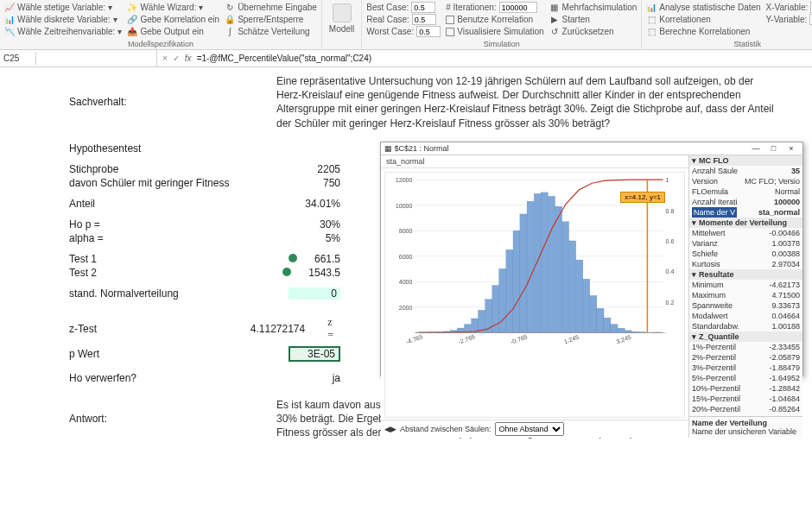 The height and width of the screenshot is (505, 812). What do you see at coordinates (746, 161) in the screenshot?
I see `side-section-mcflo: ▾ MC FLO` at bounding box center [746, 161].